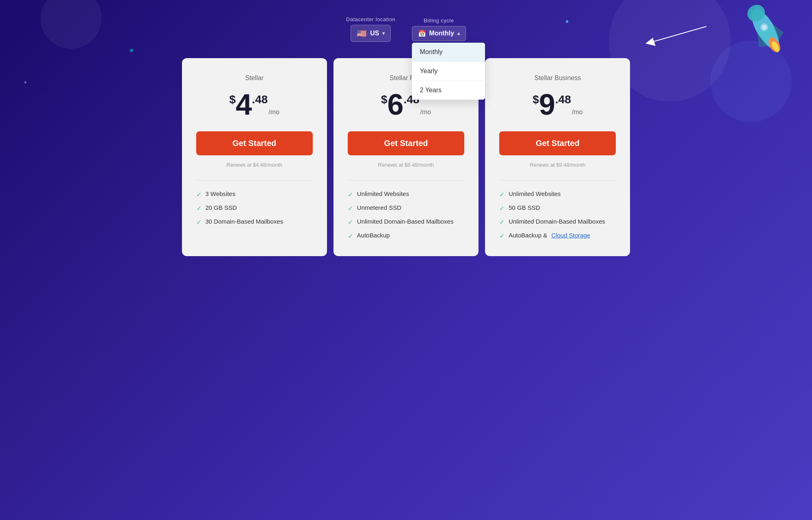 The image size is (812, 520). What do you see at coordinates (406, 208) in the screenshot?
I see `stellar-plus-feature-2: ✓ Unmetered SSD` at bounding box center [406, 208].